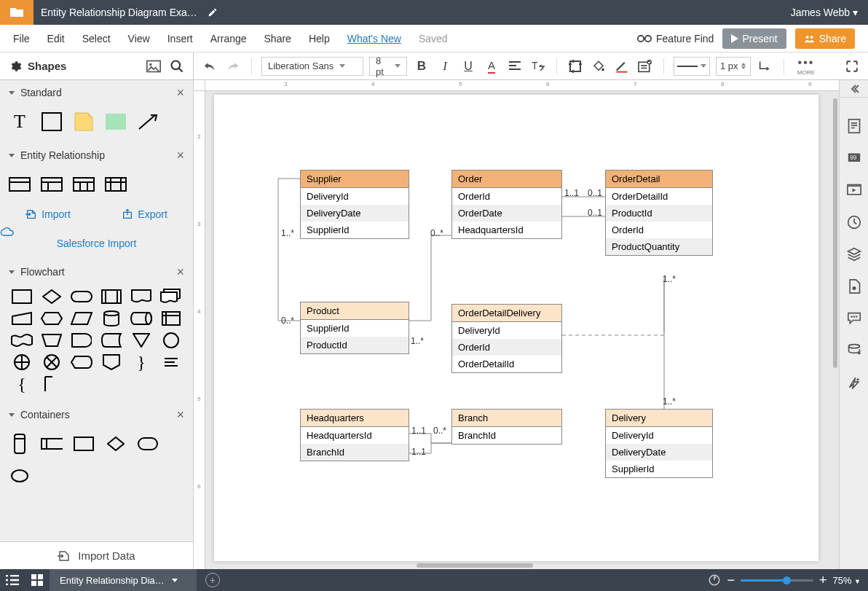  Describe the element at coordinates (854, 383) in the screenshot. I see `actions-icon` at that location.